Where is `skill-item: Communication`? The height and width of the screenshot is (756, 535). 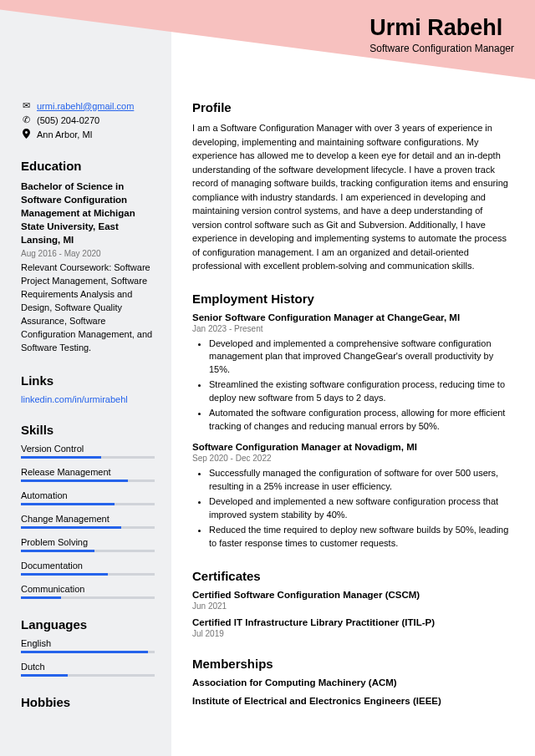 skill-item: Communication is located at coordinates (88, 591).